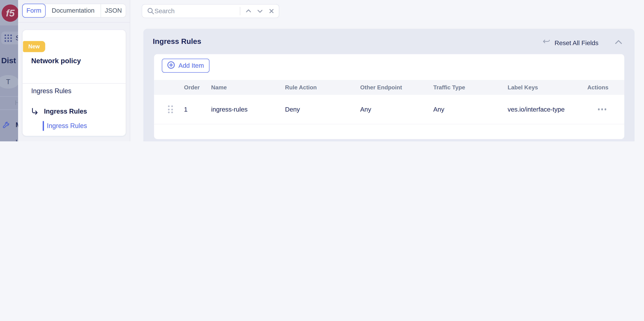 This screenshot has width=644, height=321. What do you see at coordinates (74, 10) in the screenshot?
I see `view-mode-tabs: Form Documentation JSON` at bounding box center [74, 10].